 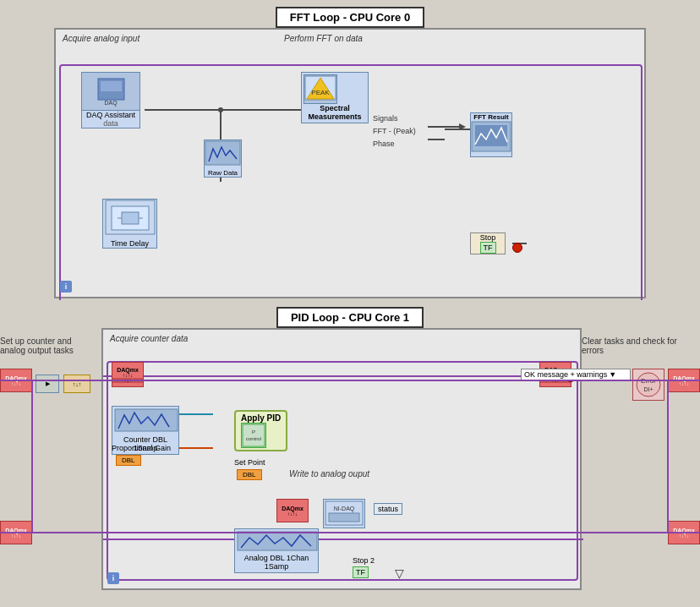 I want to click on info-badge-fft: i, so click(x=66, y=287).